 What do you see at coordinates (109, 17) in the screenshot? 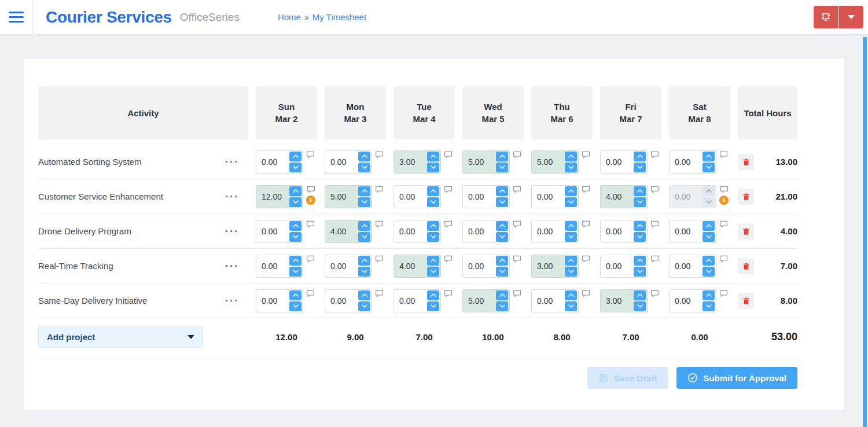
I see `brand-name: Courier Services` at bounding box center [109, 17].